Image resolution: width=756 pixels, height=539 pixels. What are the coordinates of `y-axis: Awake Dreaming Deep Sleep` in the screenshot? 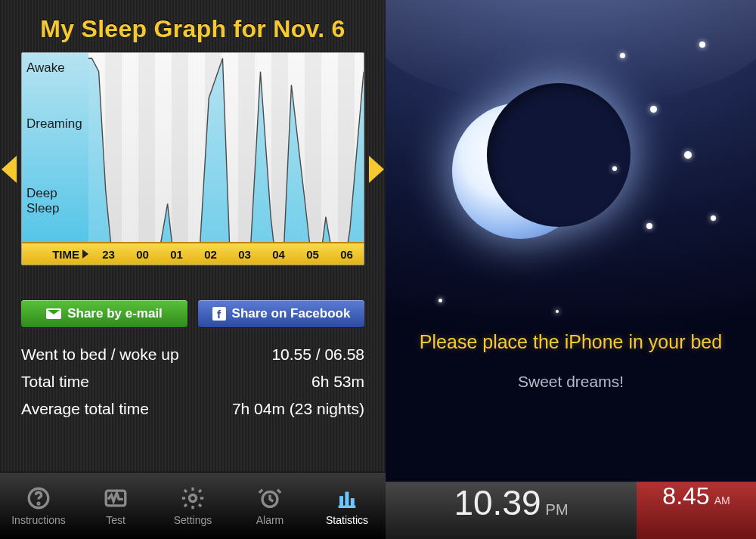 It's located at (56, 148).